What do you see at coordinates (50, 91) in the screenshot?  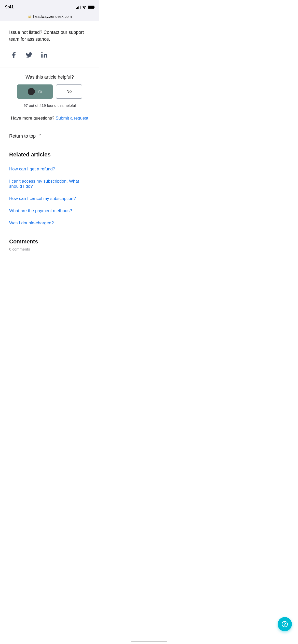 I see `helpful-section: Was this article helpful? Ye No 97 out o…` at bounding box center [50, 91].